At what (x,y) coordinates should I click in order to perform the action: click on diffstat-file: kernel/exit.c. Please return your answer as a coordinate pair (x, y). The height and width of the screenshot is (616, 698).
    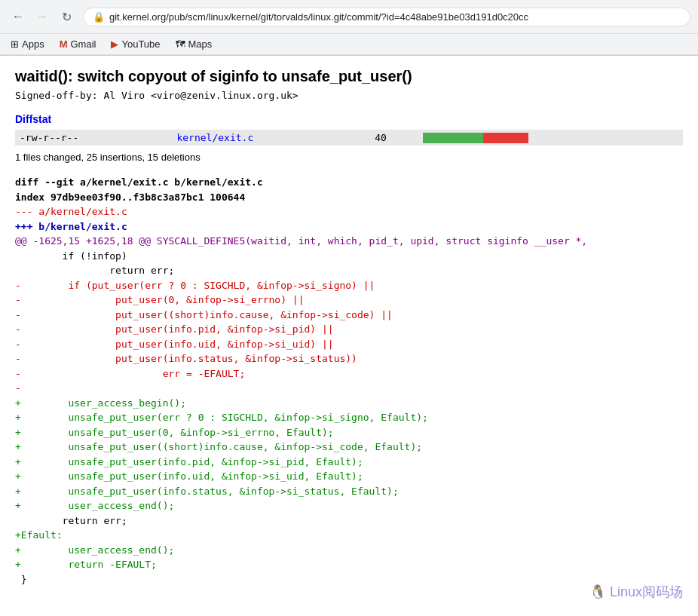
    Looking at the image, I should click on (271, 137).